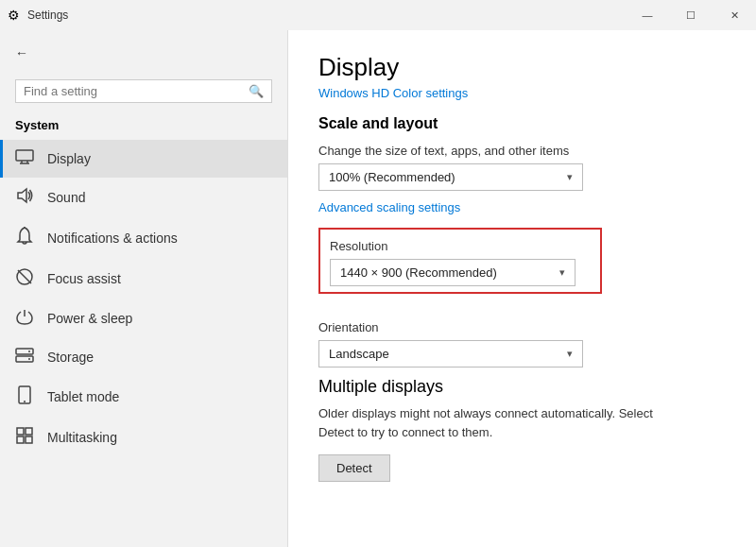  Describe the element at coordinates (25, 318) in the screenshot. I see `power-icon` at that location.